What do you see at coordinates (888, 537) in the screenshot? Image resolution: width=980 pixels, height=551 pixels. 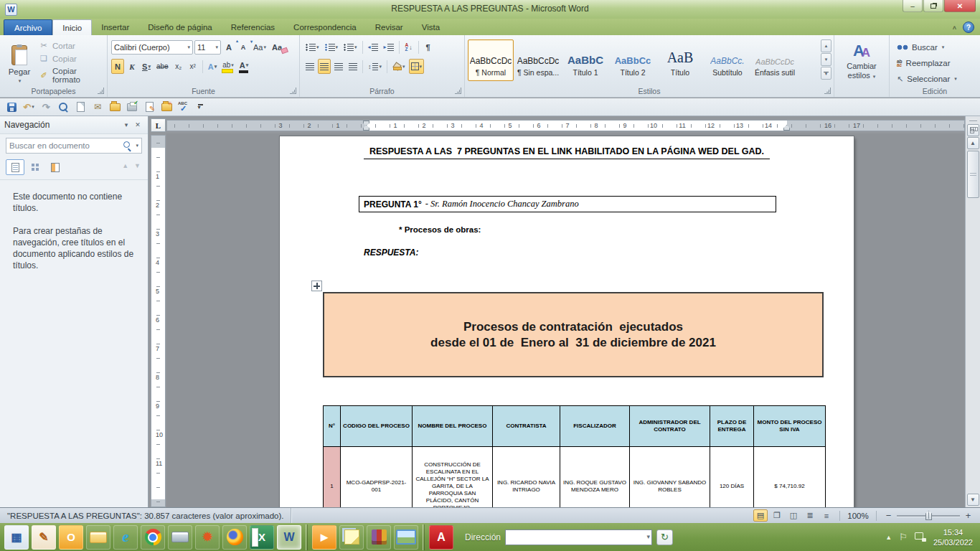 I see `hidden-icons-chevron: ▲` at bounding box center [888, 537].